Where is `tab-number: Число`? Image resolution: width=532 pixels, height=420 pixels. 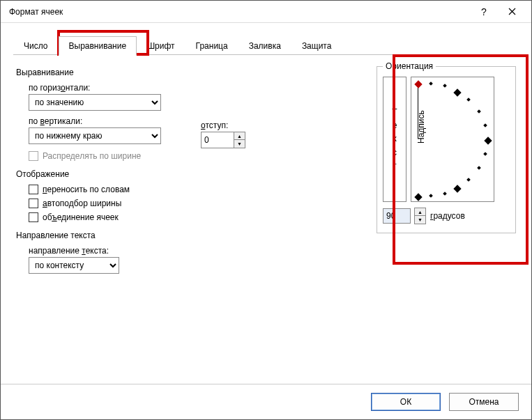
tab-number: Число is located at coordinates (36, 46).